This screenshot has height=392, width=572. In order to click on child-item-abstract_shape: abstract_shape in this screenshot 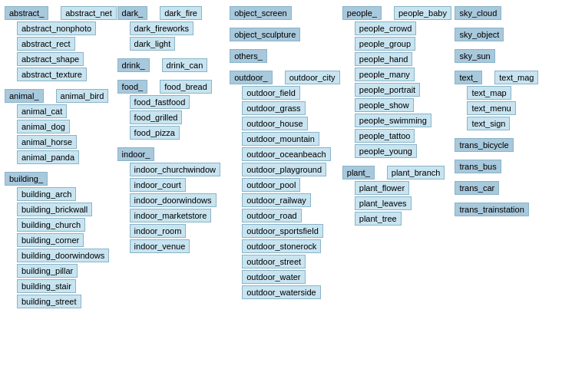, I will do `click(51, 59)`.